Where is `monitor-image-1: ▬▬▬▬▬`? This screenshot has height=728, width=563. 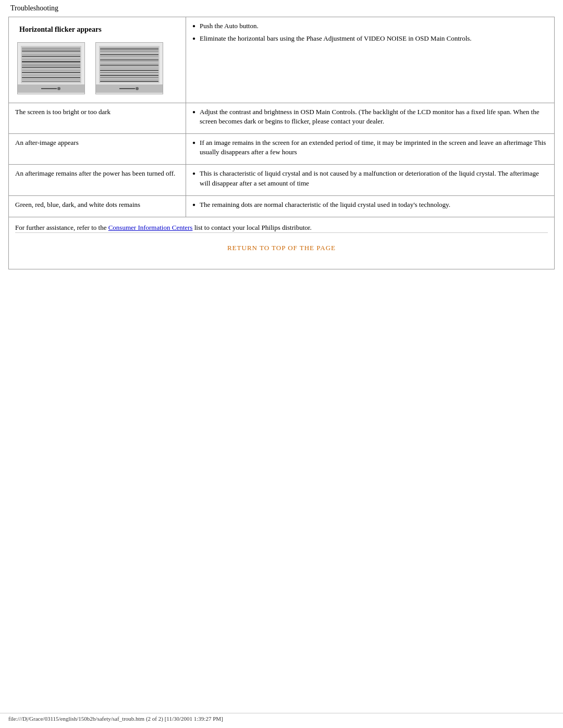 monitor-image-1: ▬▬▬▬▬ is located at coordinates (51, 68).